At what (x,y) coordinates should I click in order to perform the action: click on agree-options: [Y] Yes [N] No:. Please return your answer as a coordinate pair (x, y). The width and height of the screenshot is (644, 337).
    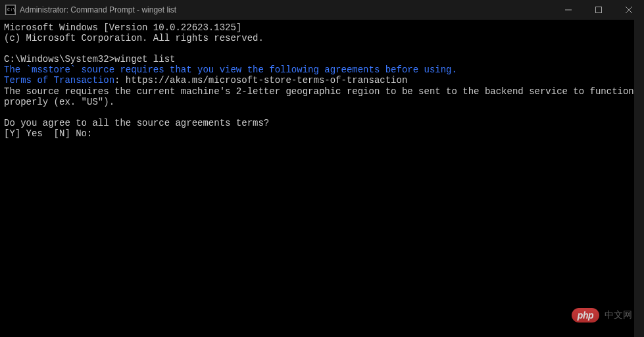
    Looking at the image, I should click on (322, 134).